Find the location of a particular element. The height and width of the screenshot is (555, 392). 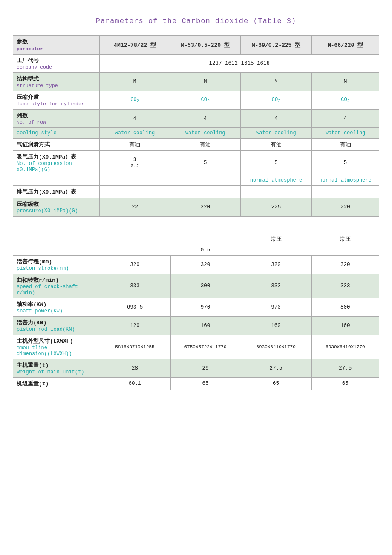

param-cell: 曲轴转数r/min) speed of crack-shaft r/min) is located at coordinates (56, 286).